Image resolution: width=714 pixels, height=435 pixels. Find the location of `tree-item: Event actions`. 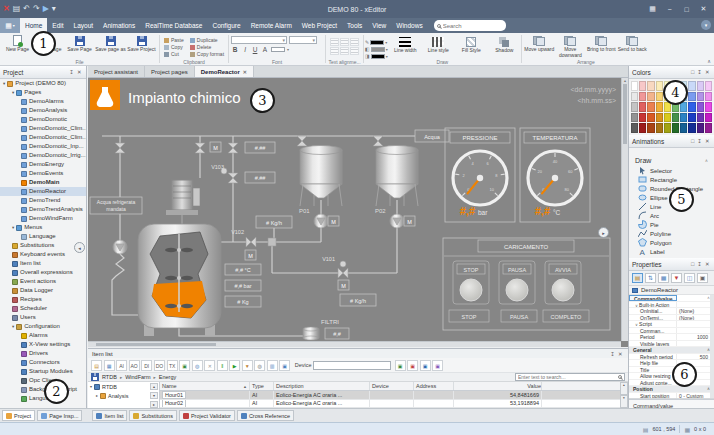

tree-item: Event actions is located at coordinates (43, 282).